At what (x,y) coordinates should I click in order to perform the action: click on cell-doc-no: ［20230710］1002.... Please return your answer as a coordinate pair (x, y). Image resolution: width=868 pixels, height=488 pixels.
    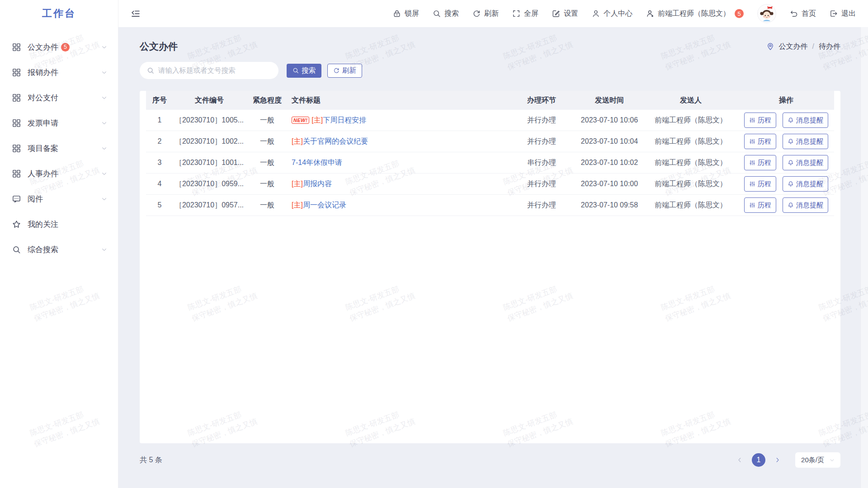
    Looking at the image, I should click on (209, 142).